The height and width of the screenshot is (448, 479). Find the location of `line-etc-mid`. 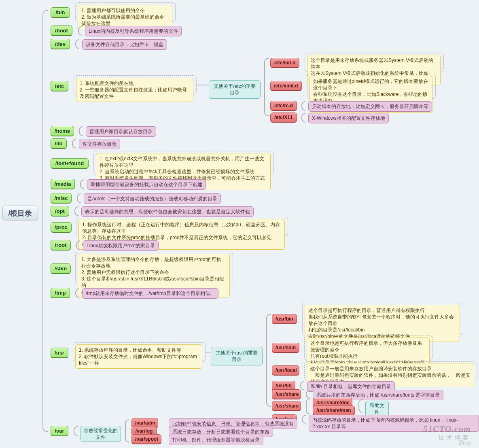

line-etc-mid is located at coordinates (202, 85).